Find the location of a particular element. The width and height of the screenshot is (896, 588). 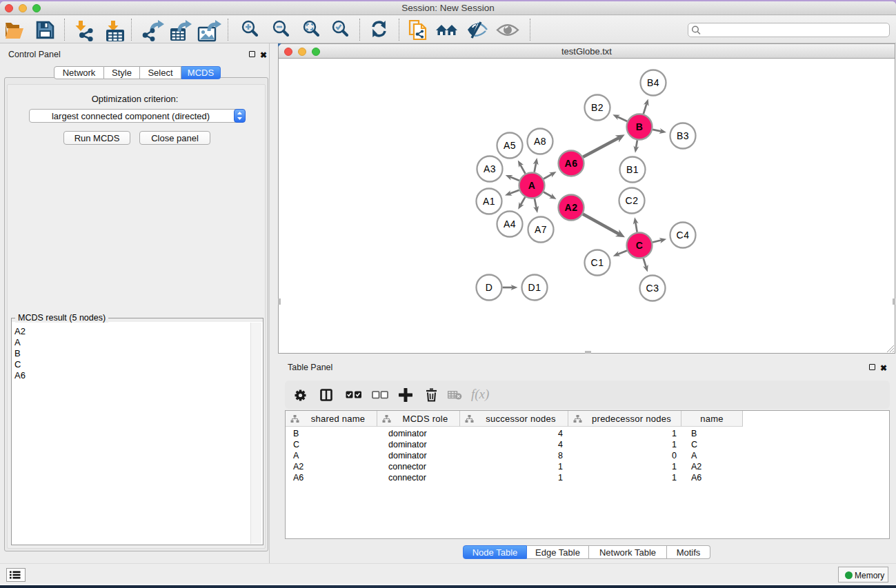

svg-text: A8 is located at coordinates (540, 141).